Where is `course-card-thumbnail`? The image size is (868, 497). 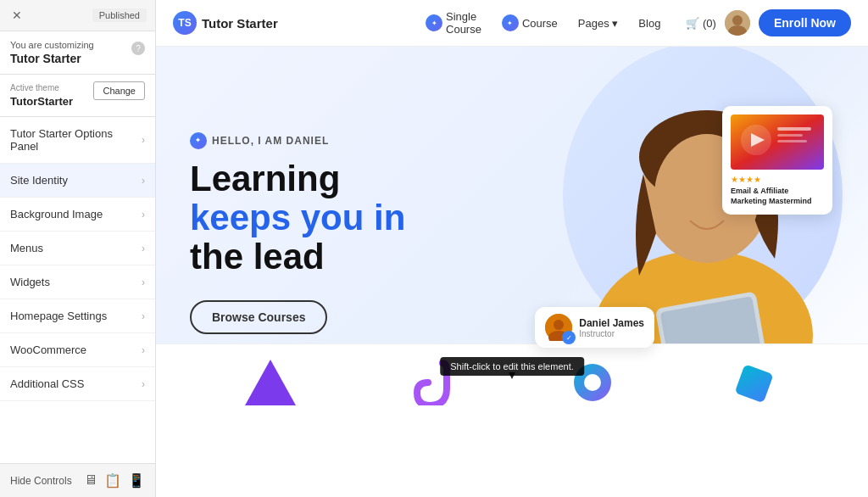 course-card-thumbnail is located at coordinates (777, 142).